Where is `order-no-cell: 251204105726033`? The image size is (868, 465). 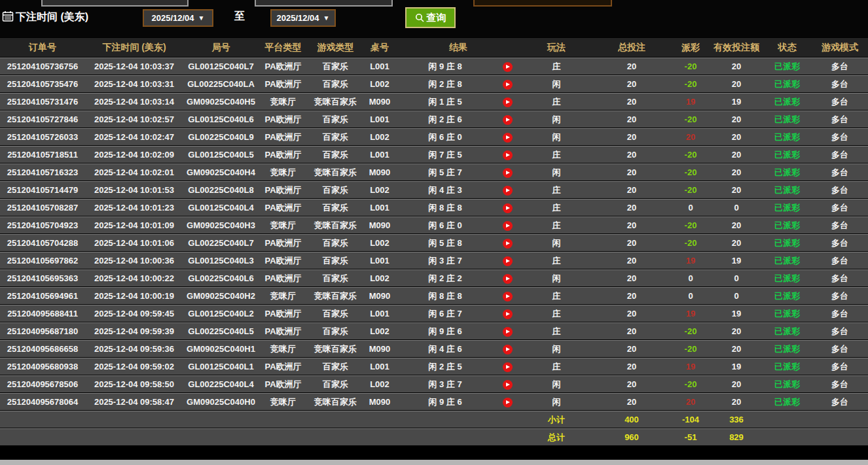
order-no-cell: 251204105726033 is located at coordinates (43, 137).